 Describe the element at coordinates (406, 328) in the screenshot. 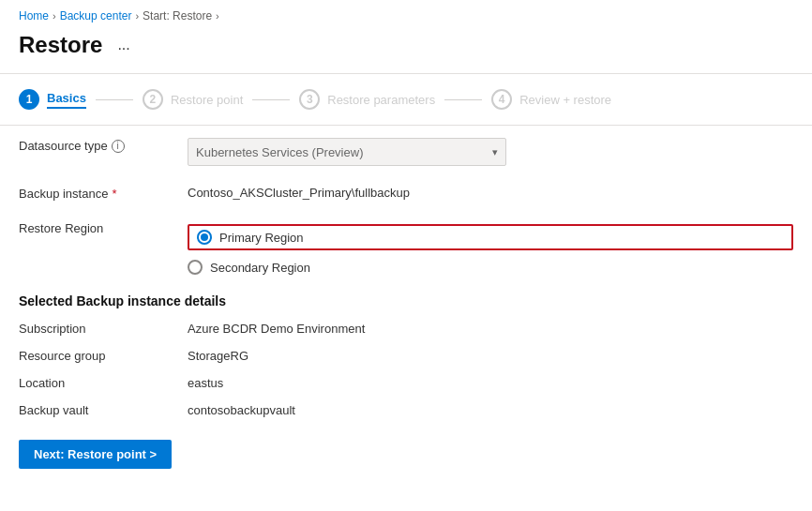

I see `subscription-row: Subscription Azure BCDR Demo Environment` at that location.